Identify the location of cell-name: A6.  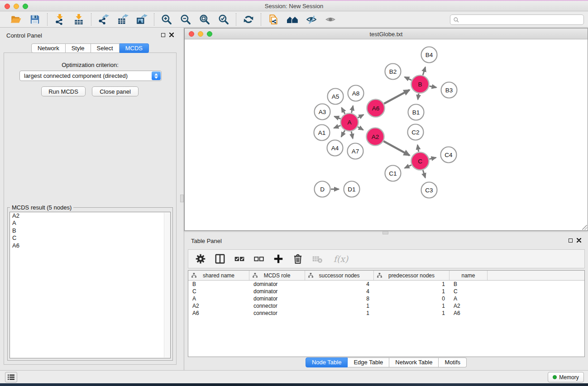
(468, 313).